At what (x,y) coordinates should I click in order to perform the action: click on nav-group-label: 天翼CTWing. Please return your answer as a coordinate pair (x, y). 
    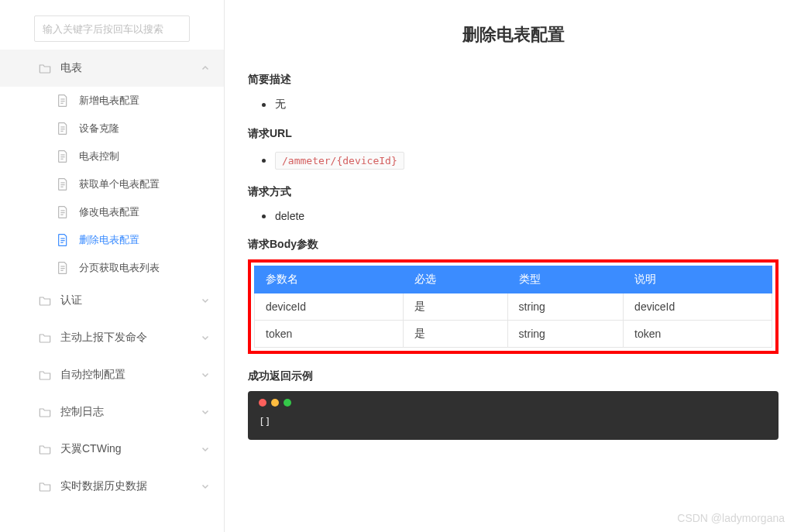
    Looking at the image, I should click on (130, 449).